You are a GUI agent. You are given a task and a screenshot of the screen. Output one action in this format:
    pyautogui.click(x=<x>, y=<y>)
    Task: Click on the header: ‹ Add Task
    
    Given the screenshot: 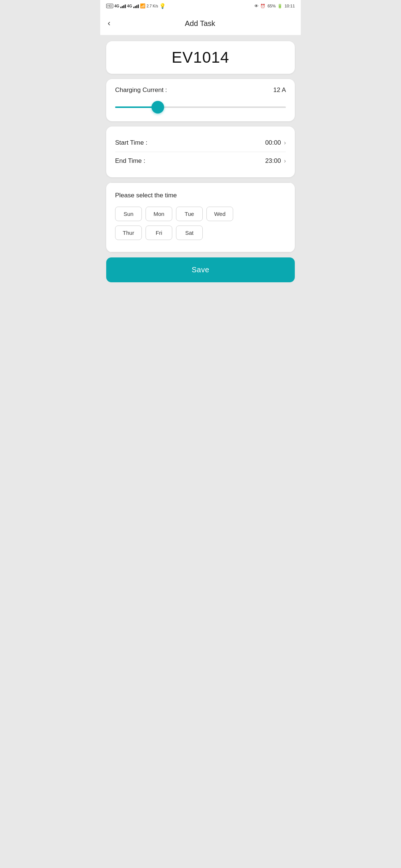 What is the action you would take?
    pyautogui.click(x=200, y=24)
    